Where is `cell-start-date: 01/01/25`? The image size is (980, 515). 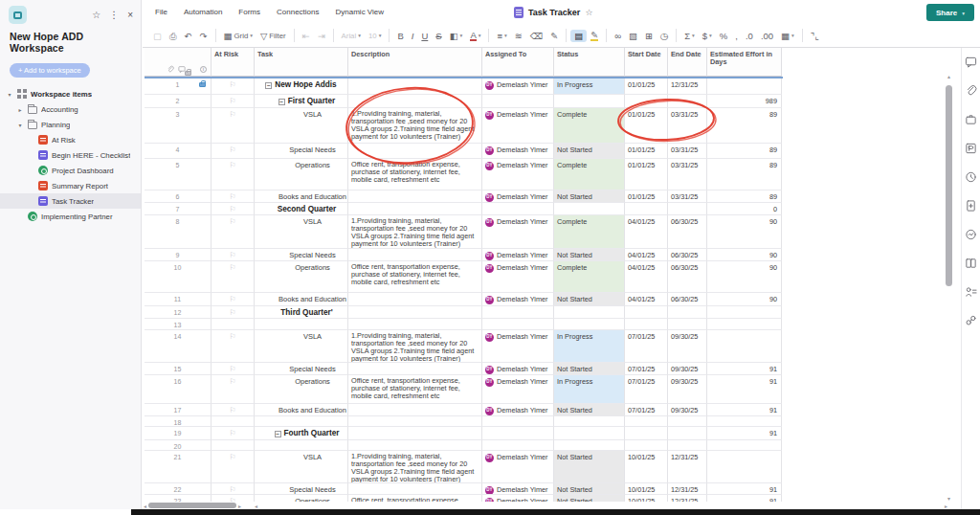
cell-start-date: 01/01/25 is located at coordinates (647, 151).